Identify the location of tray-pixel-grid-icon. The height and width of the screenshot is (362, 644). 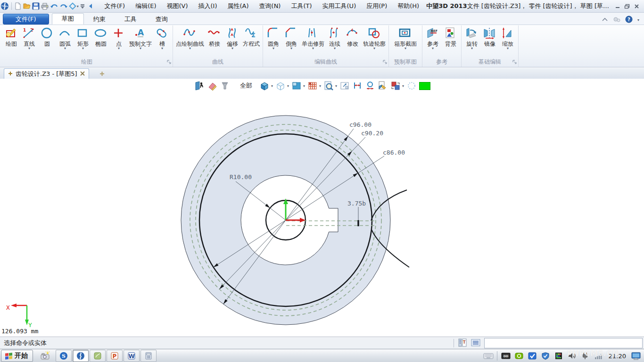
(559, 356).